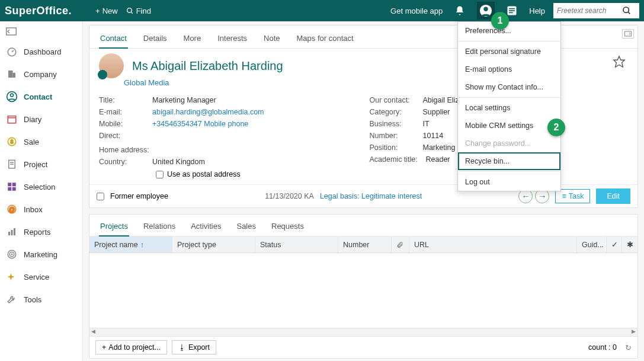 This screenshot has width=644, height=361. What do you see at coordinates (41, 74) in the screenshot?
I see `sidebar-item-company: Company` at bounding box center [41, 74].